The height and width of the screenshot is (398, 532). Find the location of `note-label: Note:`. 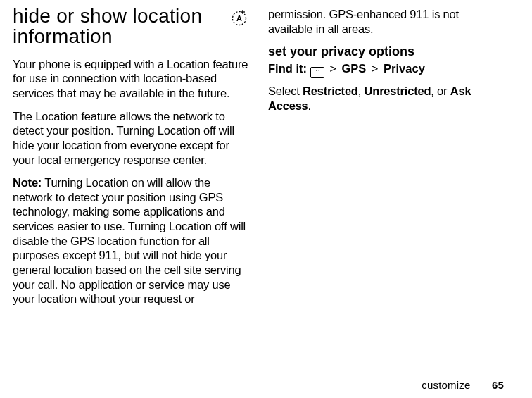

note-label: Note: is located at coordinates (27, 182).